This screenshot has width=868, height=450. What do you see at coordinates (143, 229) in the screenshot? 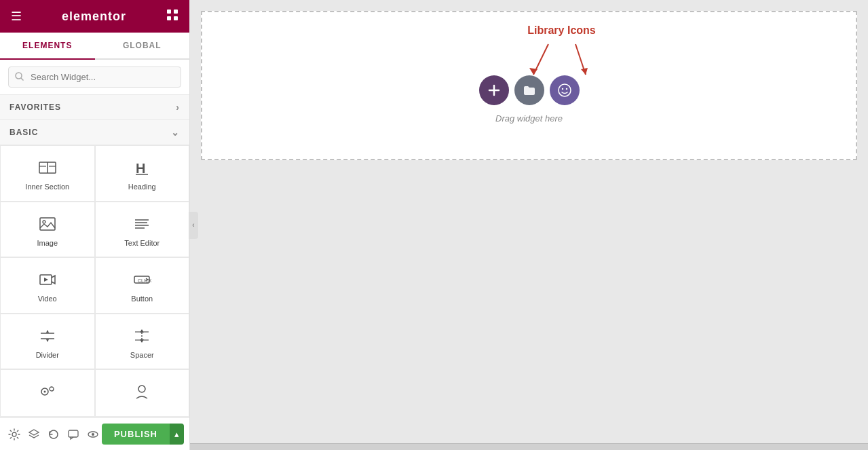
I see `widget-text-editor: Text Editor` at bounding box center [143, 229].